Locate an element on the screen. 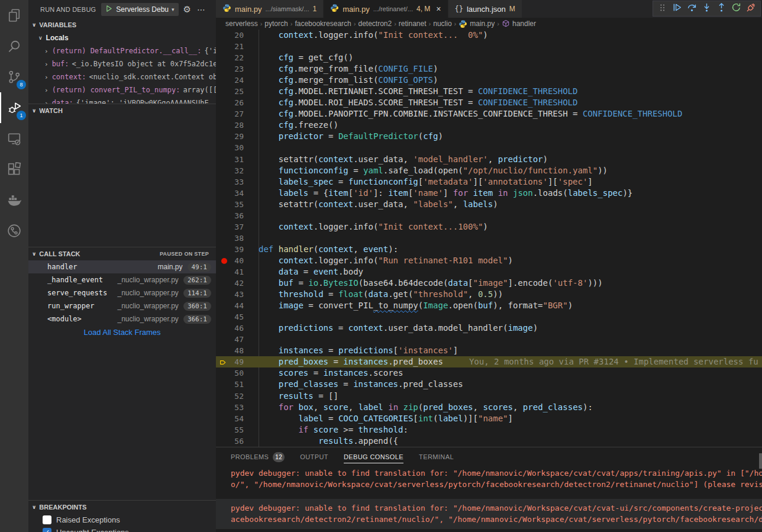 The height and width of the screenshot is (532, 762). call-stack-header: ∨ CALL STACK PAUSED ON STEP is located at coordinates (122, 254).